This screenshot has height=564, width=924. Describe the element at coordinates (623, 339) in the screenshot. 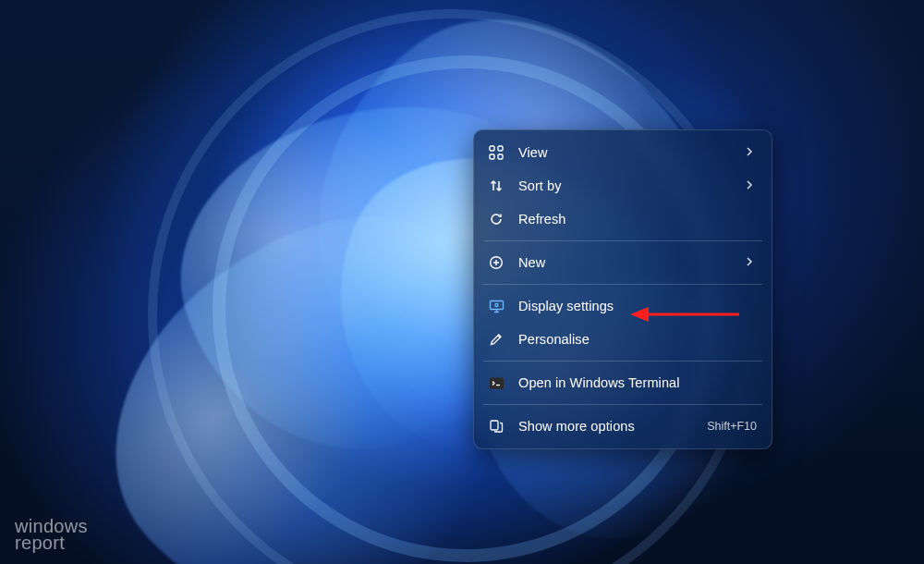

I see `menu-item-personalise: Personalise` at that location.